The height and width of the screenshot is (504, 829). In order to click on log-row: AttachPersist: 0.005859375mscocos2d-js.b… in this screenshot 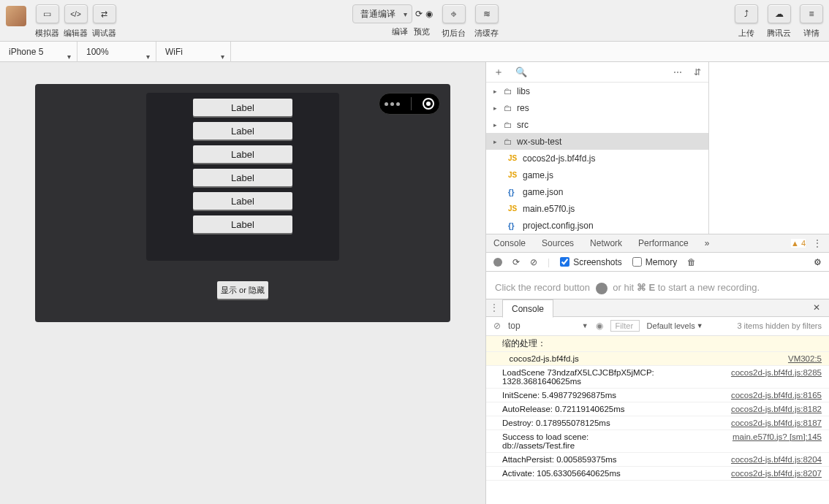, I will do `click(658, 460)`.